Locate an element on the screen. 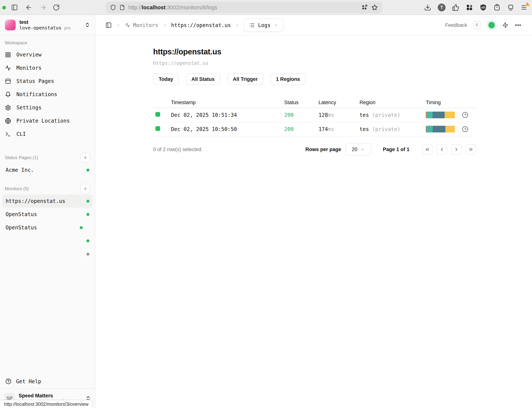 This screenshot has width=532, height=408. column-region: Region is located at coordinates (393, 102).